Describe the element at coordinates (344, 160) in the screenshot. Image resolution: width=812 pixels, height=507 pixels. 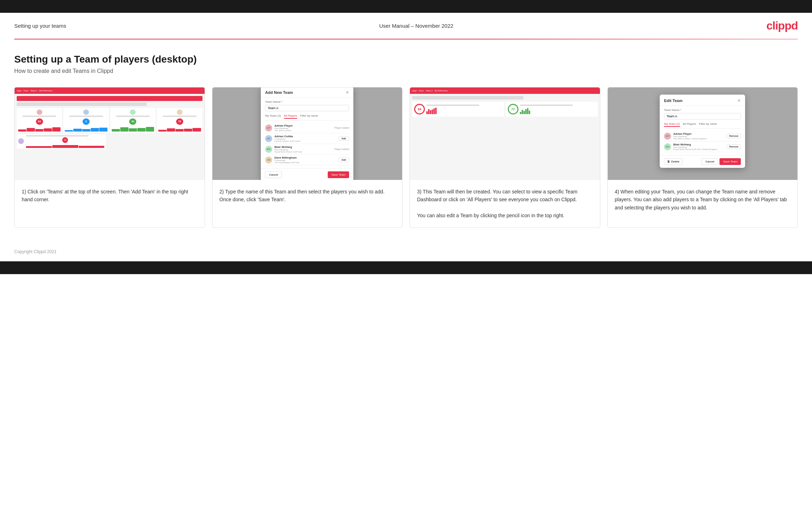
I see `add-player-button-4: Add` at that location.